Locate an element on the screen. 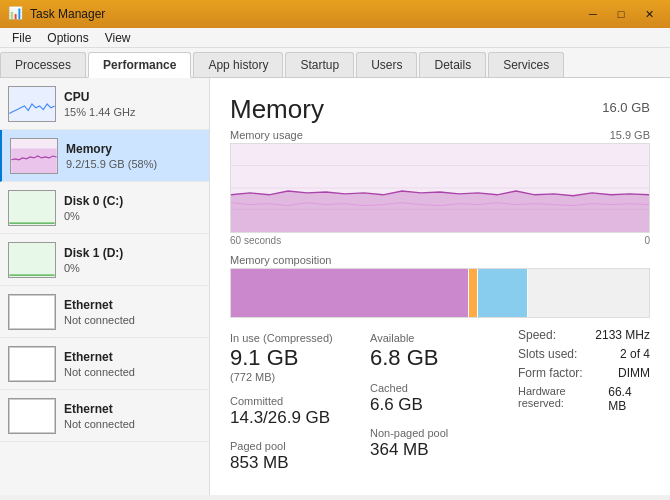  detail-slots-label: Slots used: is located at coordinates (548, 354).